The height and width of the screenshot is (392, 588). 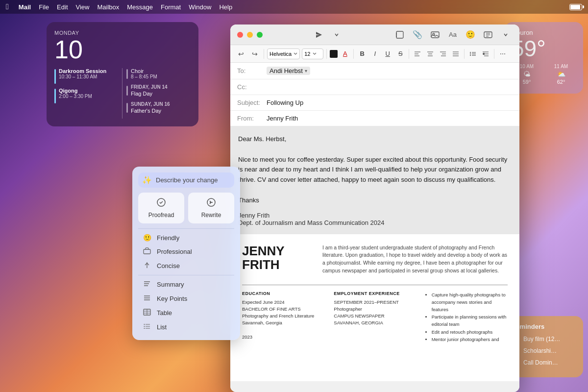 What do you see at coordinates (283, 54) in the screenshot?
I see `font-selector: Helvetica` at bounding box center [283, 54].